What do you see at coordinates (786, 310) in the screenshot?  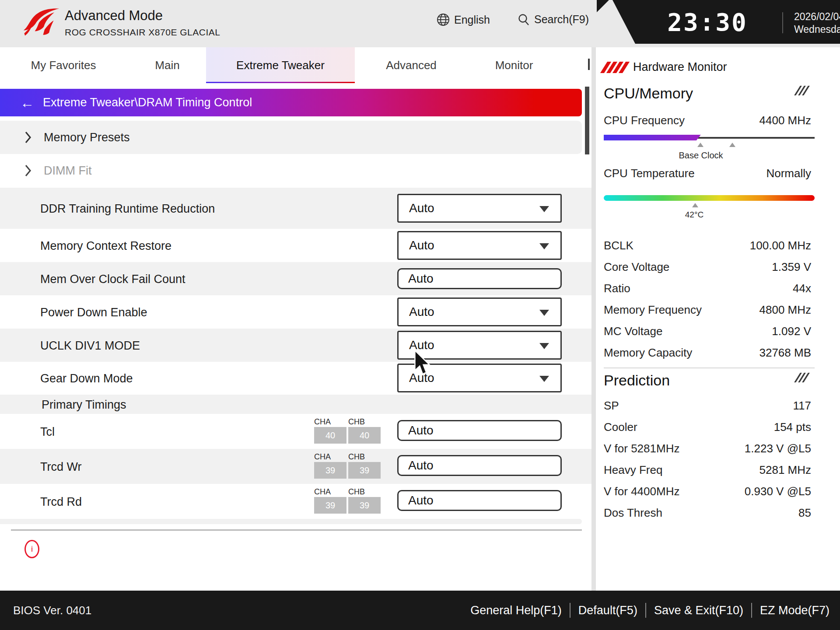 I see `info-value: 4800 MHz` at bounding box center [786, 310].